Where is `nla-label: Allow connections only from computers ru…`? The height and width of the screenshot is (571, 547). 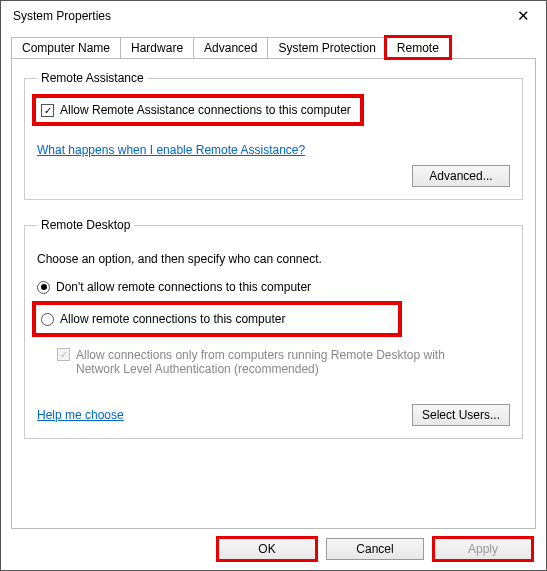 nla-label: Allow connections only from computers ru… is located at coordinates (276, 362).